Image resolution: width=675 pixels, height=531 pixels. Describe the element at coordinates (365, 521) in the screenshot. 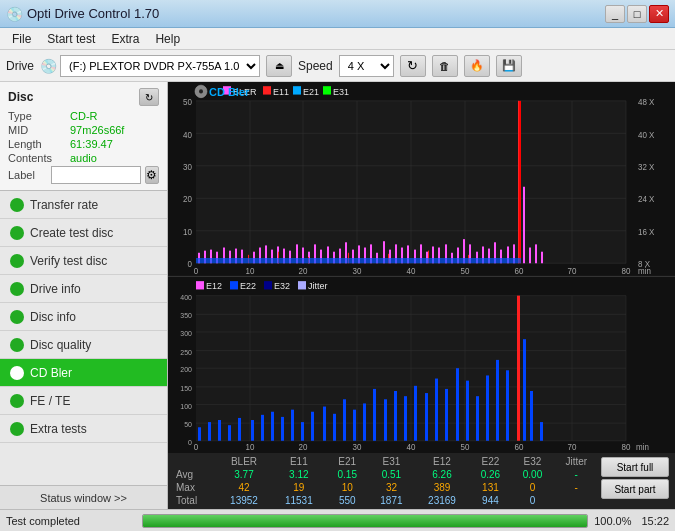

I see `progress-bar-container` at that location.